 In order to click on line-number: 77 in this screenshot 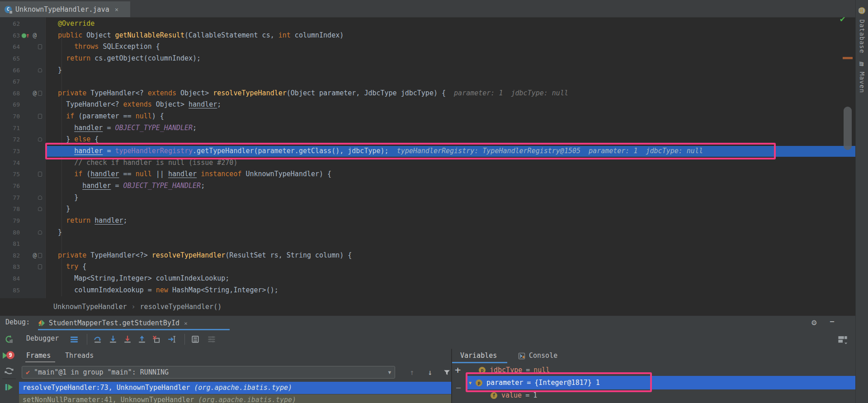, I will do `click(10, 198)`.